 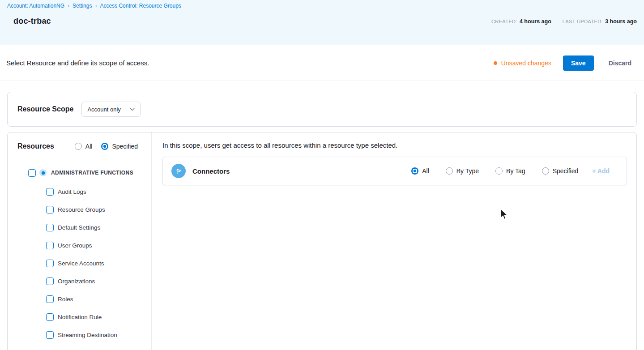 What do you see at coordinates (468, 171) in the screenshot?
I see `radio-label: By Type` at bounding box center [468, 171].